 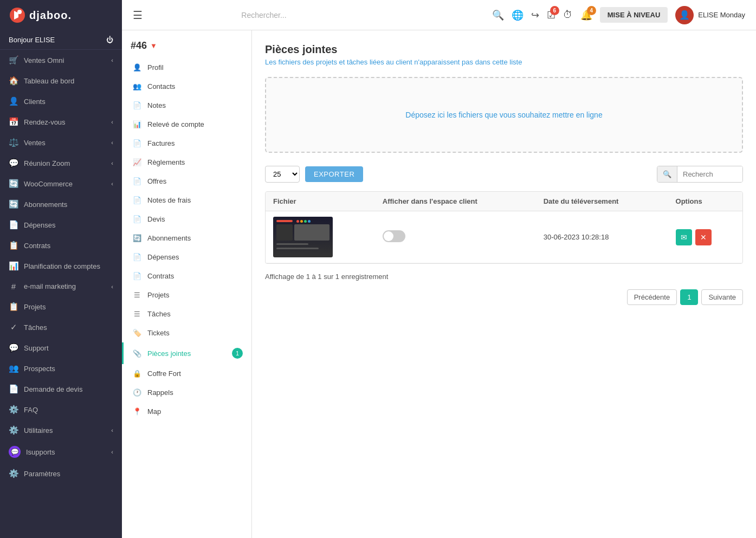 I want to click on sidebar-item-label: Dépenses, so click(x=40, y=225).